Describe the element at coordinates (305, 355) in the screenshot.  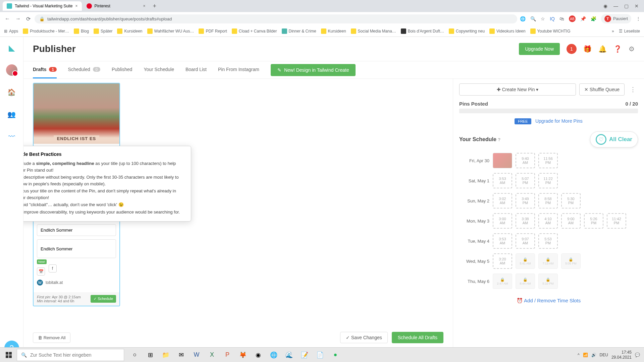
I see `notepad-icon: 📝` at that location.